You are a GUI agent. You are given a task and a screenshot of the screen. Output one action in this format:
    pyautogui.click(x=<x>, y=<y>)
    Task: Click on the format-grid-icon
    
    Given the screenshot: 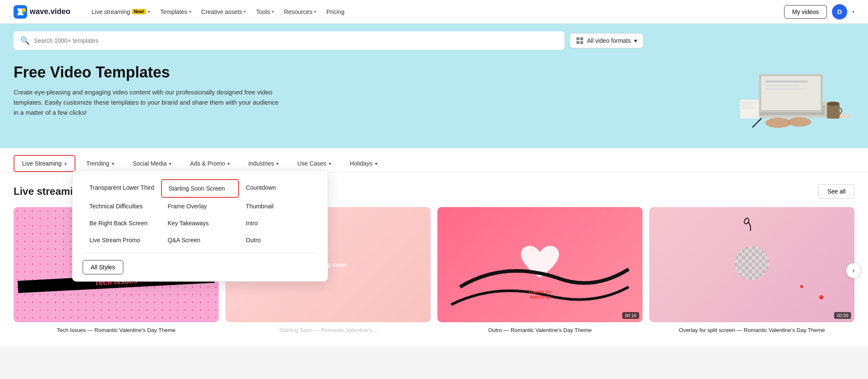 What is the action you would take?
    pyautogui.click(x=580, y=41)
    